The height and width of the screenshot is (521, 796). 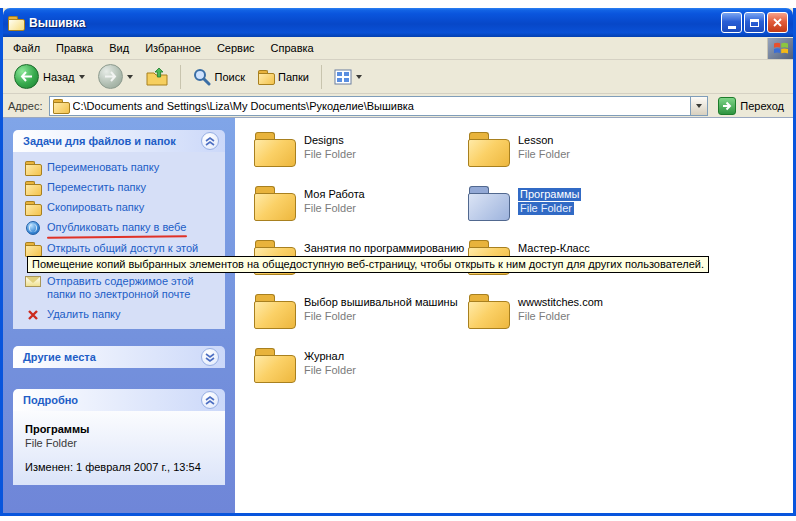 I want to click on file-item-moya-rabota: Моя РаботаFile Folder, so click(x=310, y=203).